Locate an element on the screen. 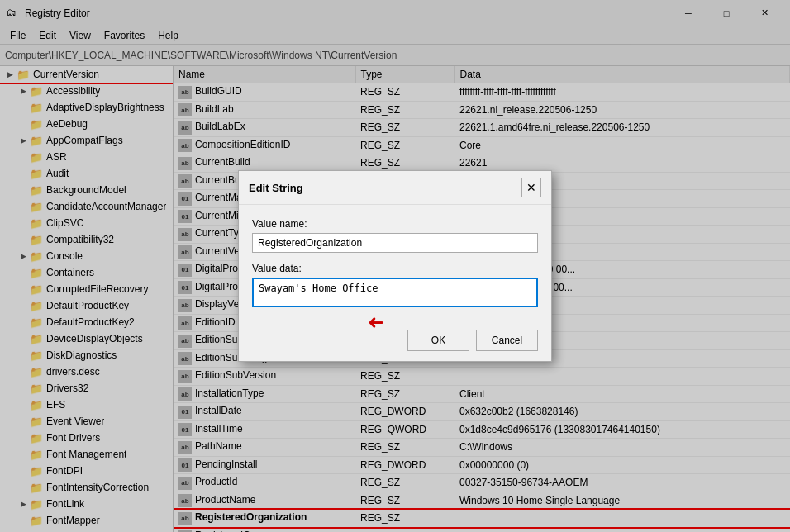 Image resolution: width=790 pixels, height=532 pixels. dialog-title: Edit String is located at coordinates (276, 188).